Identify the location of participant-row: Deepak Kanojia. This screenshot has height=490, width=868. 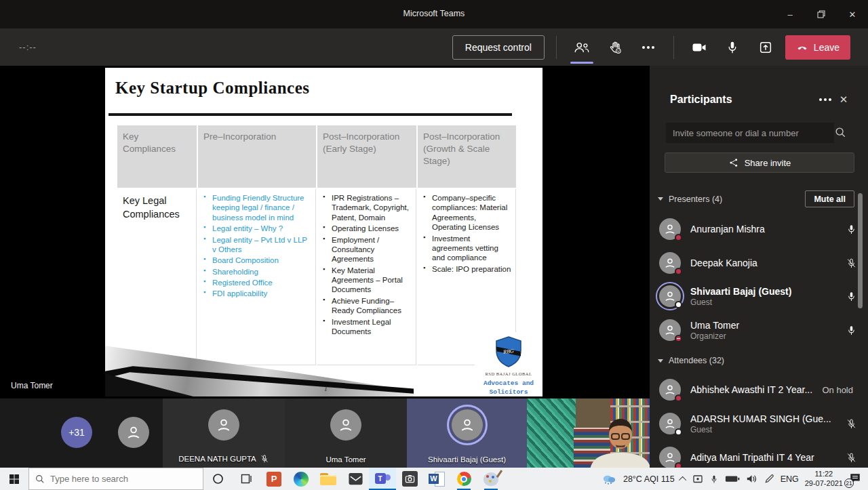
(758, 263).